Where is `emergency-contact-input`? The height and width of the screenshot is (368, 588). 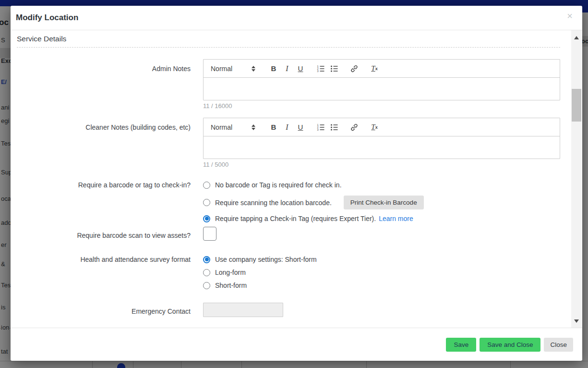 emergency-contact-input is located at coordinates (243, 310).